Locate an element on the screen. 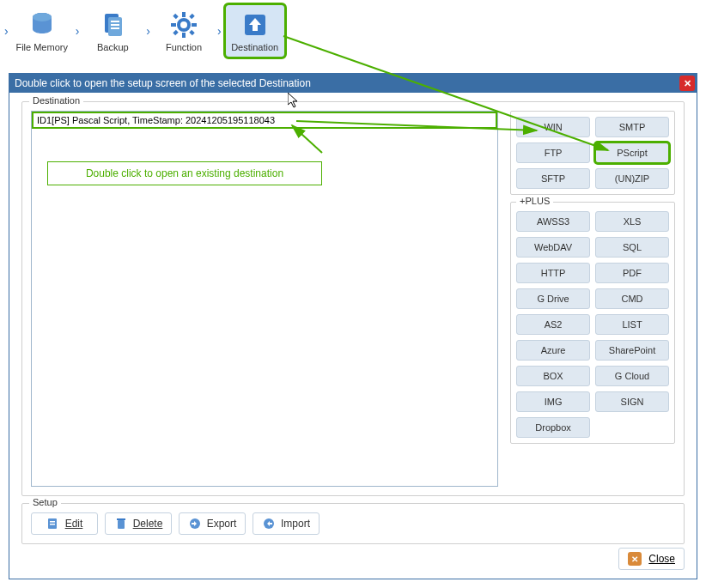 The width and height of the screenshot is (706, 588). delete-label: Delete is located at coordinates (148, 524).